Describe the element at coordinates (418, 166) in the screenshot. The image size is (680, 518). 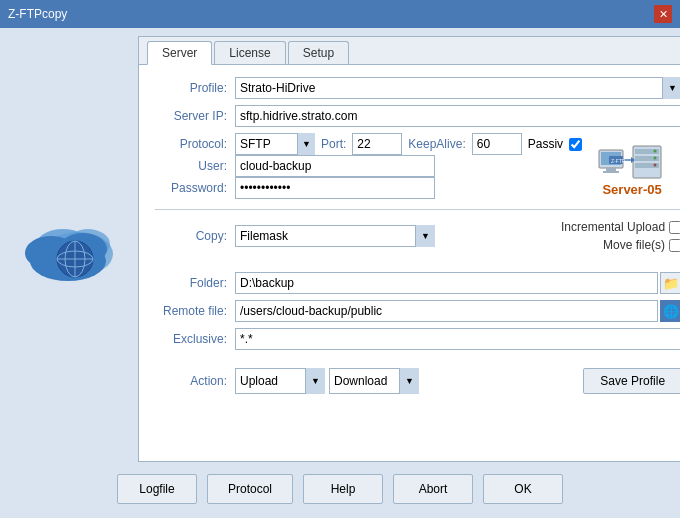
I see `protocol-server-row: Protocol: SFTP FTP FTPS ▼` at that location.